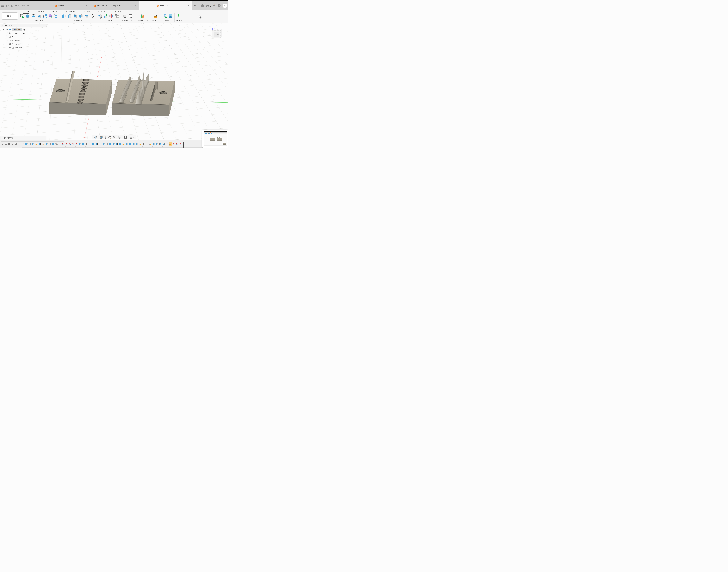 The height and width of the screenshot is (572, 728). Describe the element at coordinates (56, 144) in the screenshot. I see `timeline-feature-copy` at that location.